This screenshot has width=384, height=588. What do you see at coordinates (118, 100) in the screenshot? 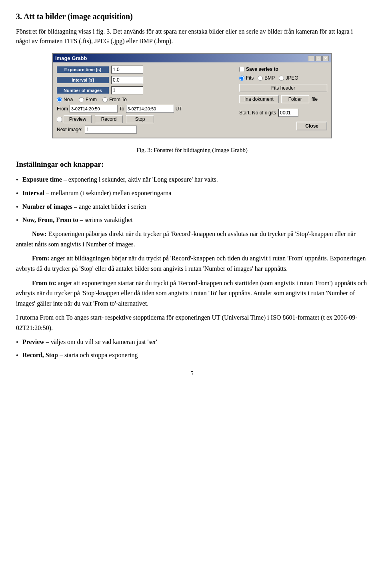
I see `from-to-label: From To` at bounding box center [118, 100].